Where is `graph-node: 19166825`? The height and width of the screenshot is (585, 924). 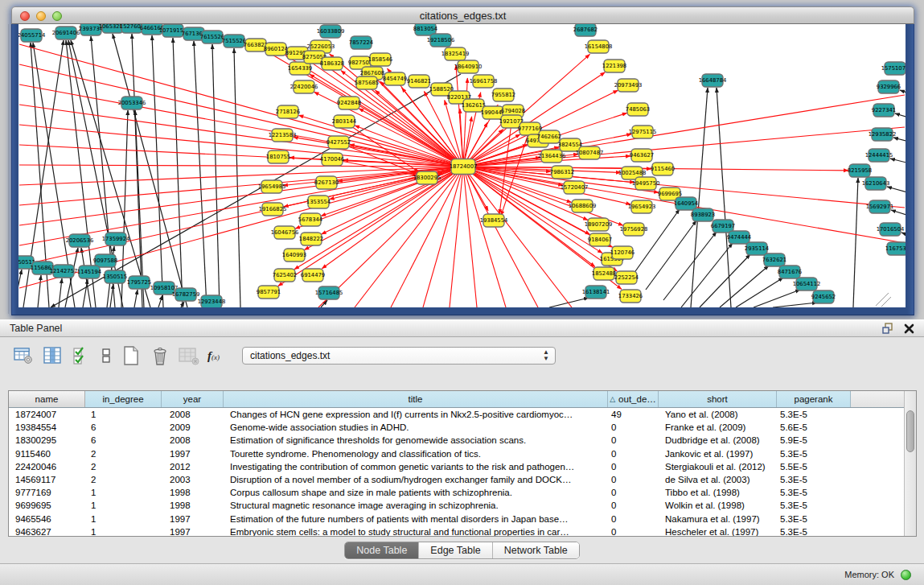
graph-node: 19166825 is located at coordinates (273, 209).